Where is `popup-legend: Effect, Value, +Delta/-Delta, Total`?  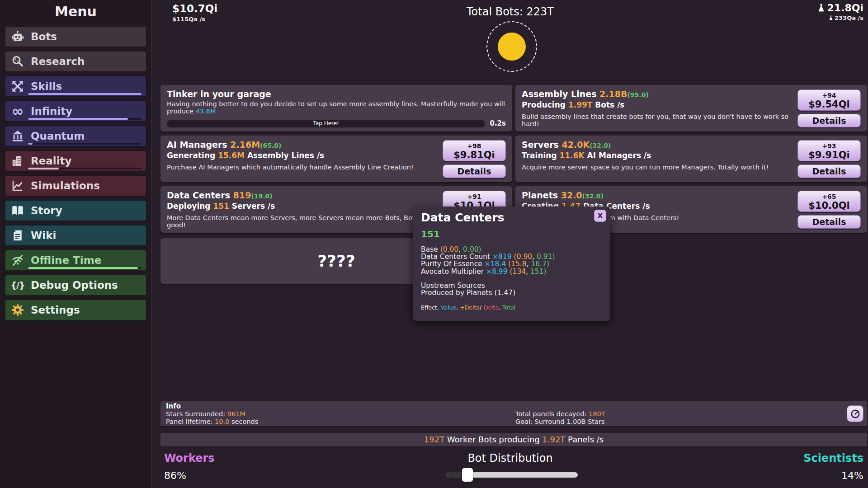 popup-legend: Effect, Value, +Delta/-Delta, Total is located at coordinates (512, 307).